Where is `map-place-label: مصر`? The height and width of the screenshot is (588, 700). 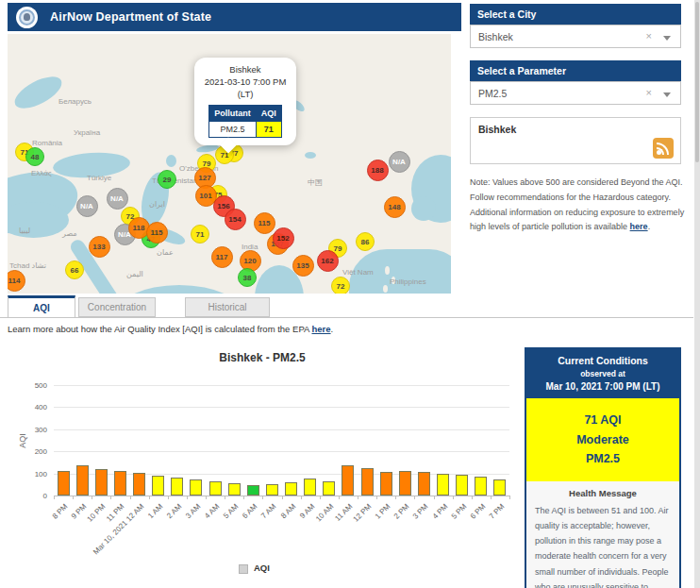
map-place-label: مصر is located at coordinates (70, 234).